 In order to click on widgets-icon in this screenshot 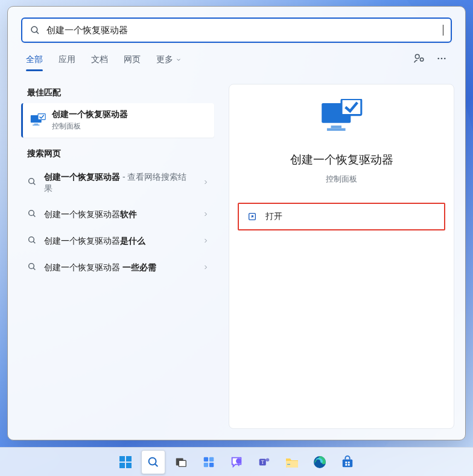, I will do `click(209, 462)`.